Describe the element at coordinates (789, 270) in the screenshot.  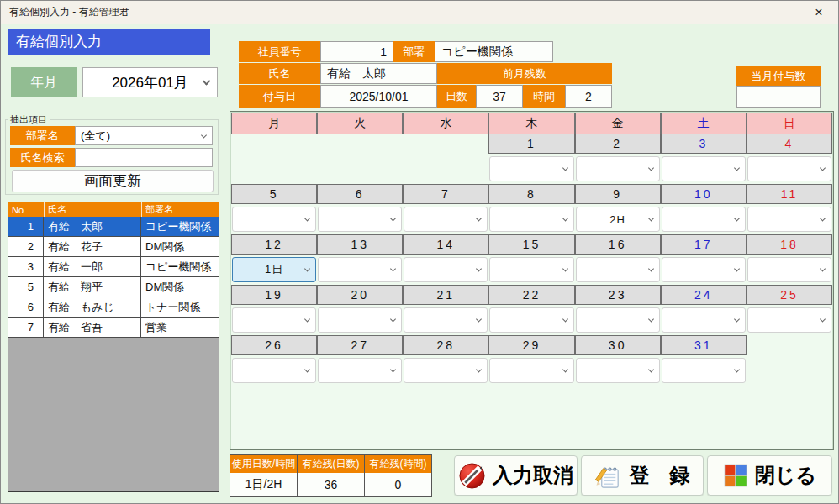
I see `day-18-select` at that location.